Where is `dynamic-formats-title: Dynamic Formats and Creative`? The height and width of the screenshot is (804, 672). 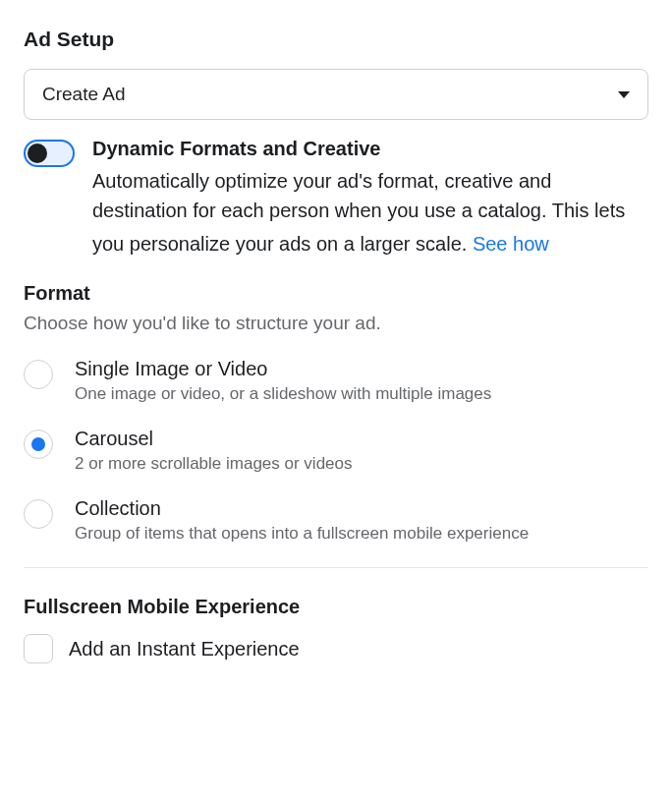 dynamic-formats-title: Dynamic Formats and Creative is located at coordinates (370, 149).